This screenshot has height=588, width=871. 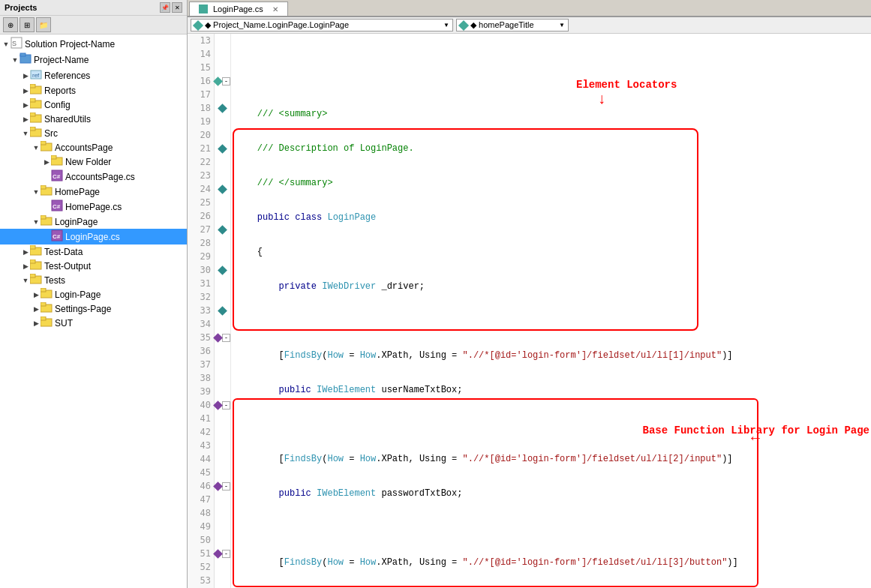 What do you see at coordinates (26, 76) in the screenshot?
I see `expander-references: ▶` at bounding box center [26, 76].